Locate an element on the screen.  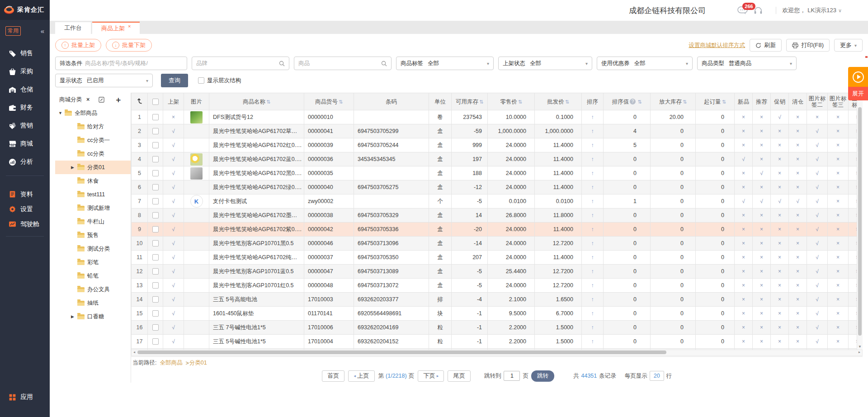
sidebar-item-仓储: 仓储 is located at coordinates (25, 90).